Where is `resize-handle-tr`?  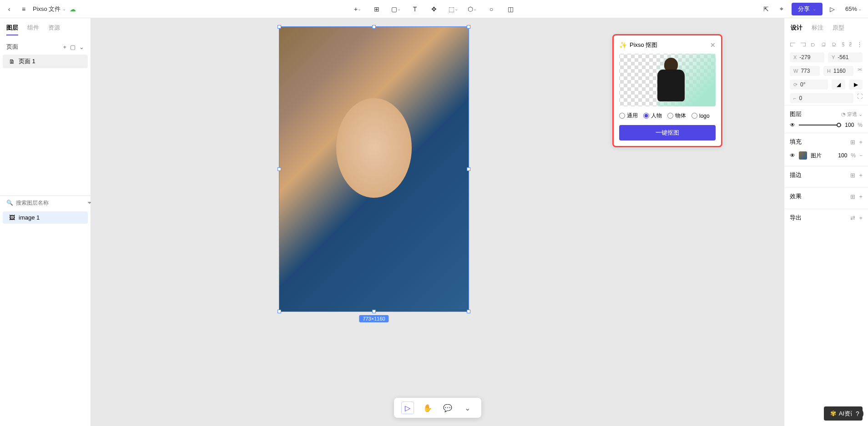
resize-handle-tr is located at coordinates (469, 27).